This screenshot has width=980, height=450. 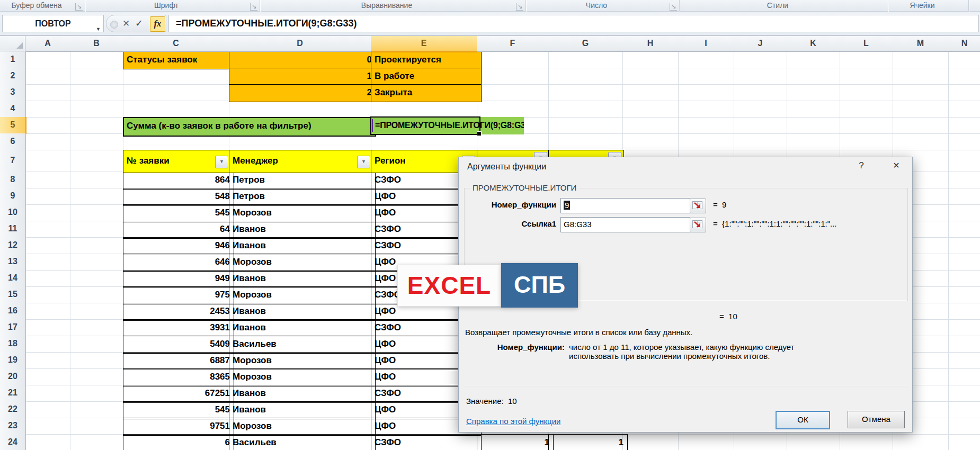 What do you see at coordinates (761, 44) in the screenshot?
I see `column-header-J: J` at bounding box center [761, 44].